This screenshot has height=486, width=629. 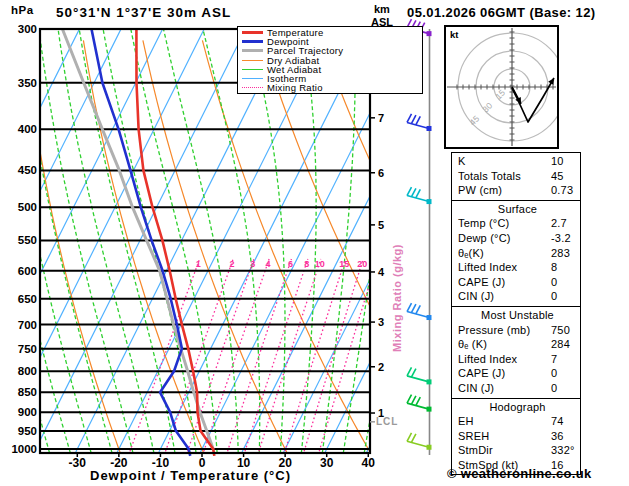 What do you see at coordinates (564, 330) in the screenshot?
I see `panel-row-value: 750` at bounding box center [564, 330].